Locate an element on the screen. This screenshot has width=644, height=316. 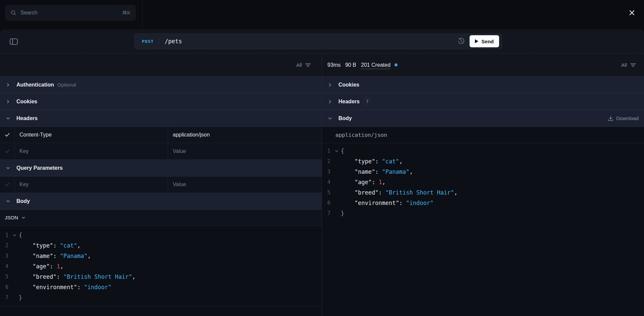
request-path: /pets is located at coordinates (173, 41).